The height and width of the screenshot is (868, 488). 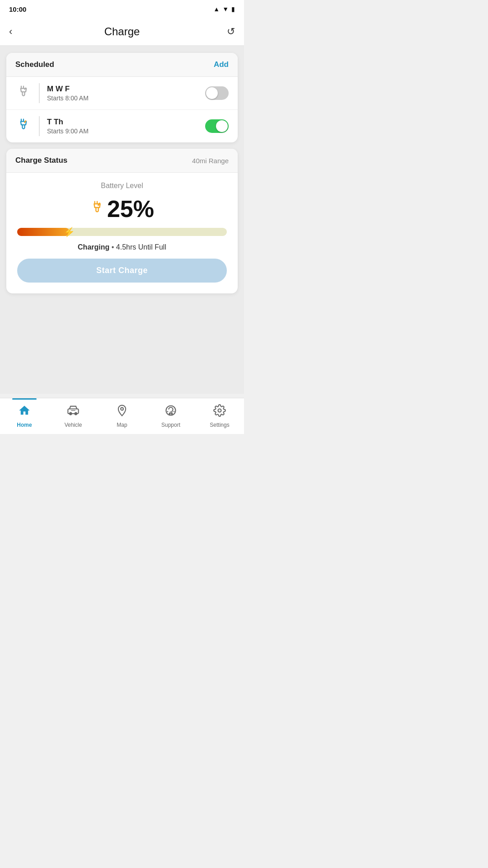 I want to click on nav-item-home: Home, so click(x=24, y=416).